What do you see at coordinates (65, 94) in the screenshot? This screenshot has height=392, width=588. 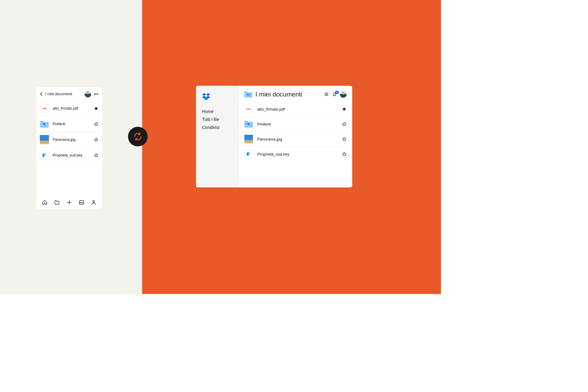 I see `mobile-title: I miei documenti` at bounding box center [65, 94].